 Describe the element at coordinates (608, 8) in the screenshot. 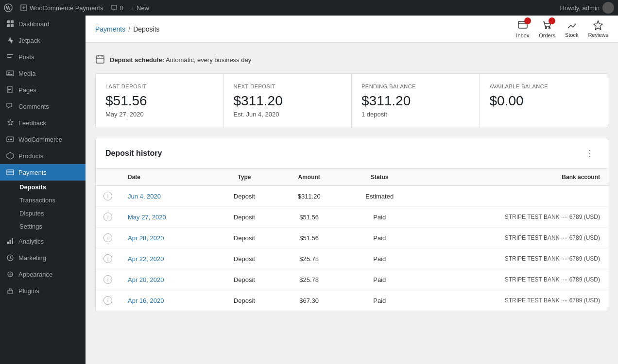

I see `avatar` at that location.